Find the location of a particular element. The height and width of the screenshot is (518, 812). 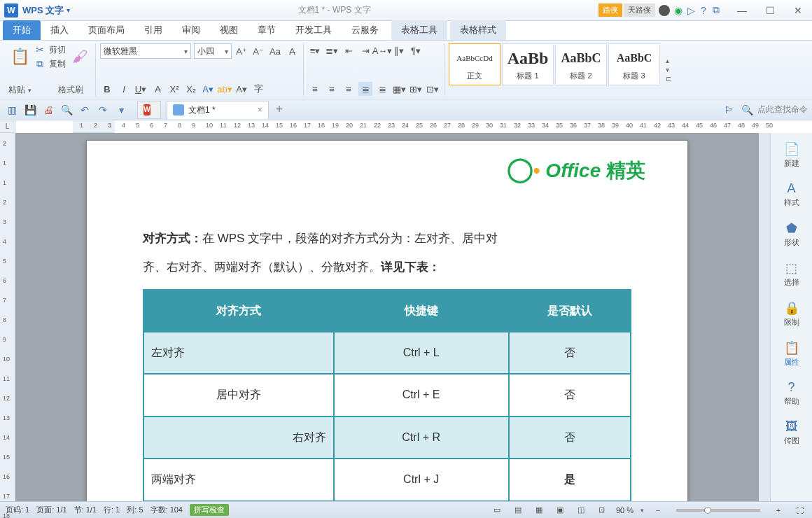

fit-page: ⛶ is located at coordinates (799, 510).